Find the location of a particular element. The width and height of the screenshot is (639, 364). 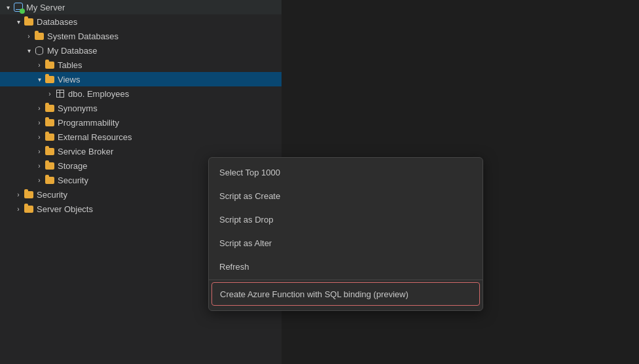

context-menu-script-alter-label: Script as Alter is located at coordinates (246, 244).